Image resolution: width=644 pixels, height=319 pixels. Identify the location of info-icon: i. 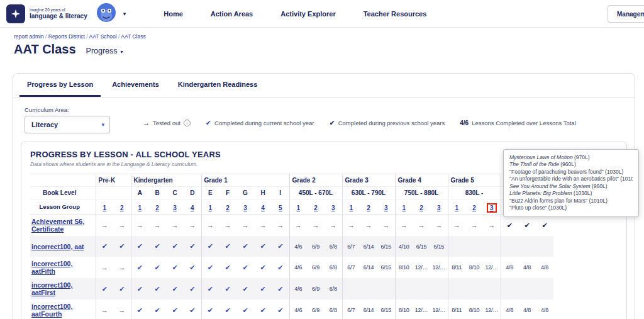
(187, 123).